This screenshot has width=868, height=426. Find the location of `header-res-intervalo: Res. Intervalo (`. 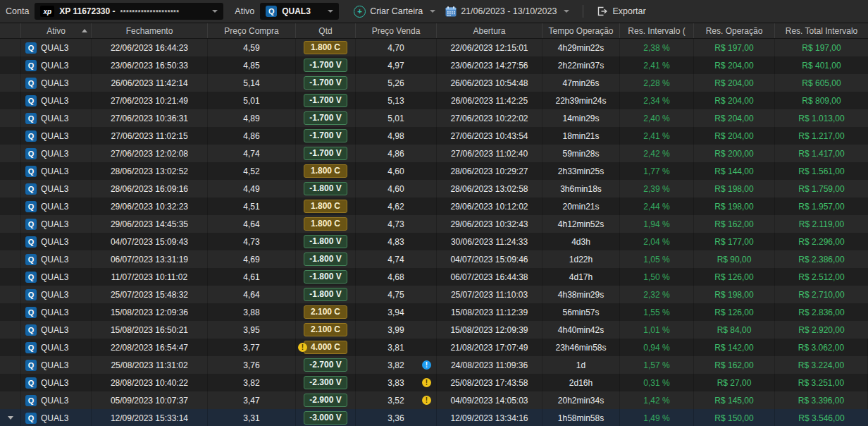

header-res-intervalo: Res. Intervalo ( is located at coordinates (657, 31).